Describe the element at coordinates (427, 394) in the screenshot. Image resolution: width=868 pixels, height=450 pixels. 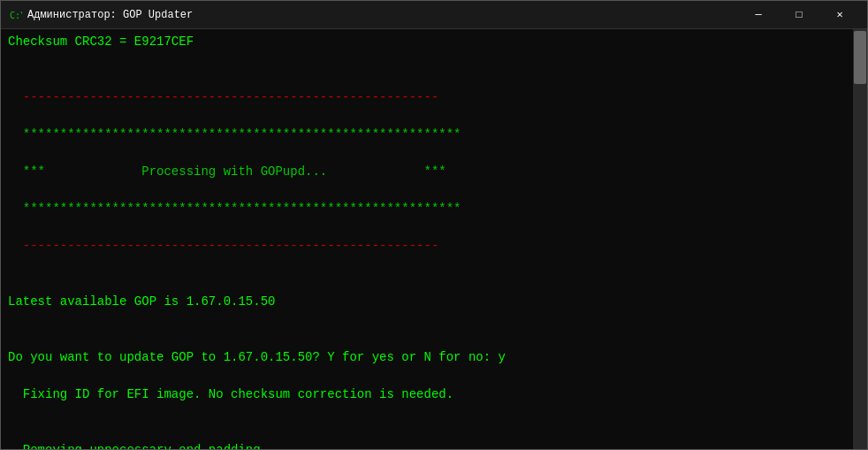
I see `terminal-line-fixing-id: Fixing ID for EFI image. No checksum cor…` at that location.